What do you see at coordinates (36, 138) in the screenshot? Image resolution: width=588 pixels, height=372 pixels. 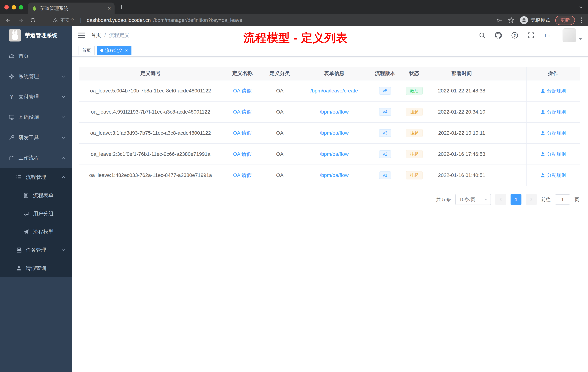 I see `sidebar-item-devtools: 研发工具` at bounding box center [36, 138].